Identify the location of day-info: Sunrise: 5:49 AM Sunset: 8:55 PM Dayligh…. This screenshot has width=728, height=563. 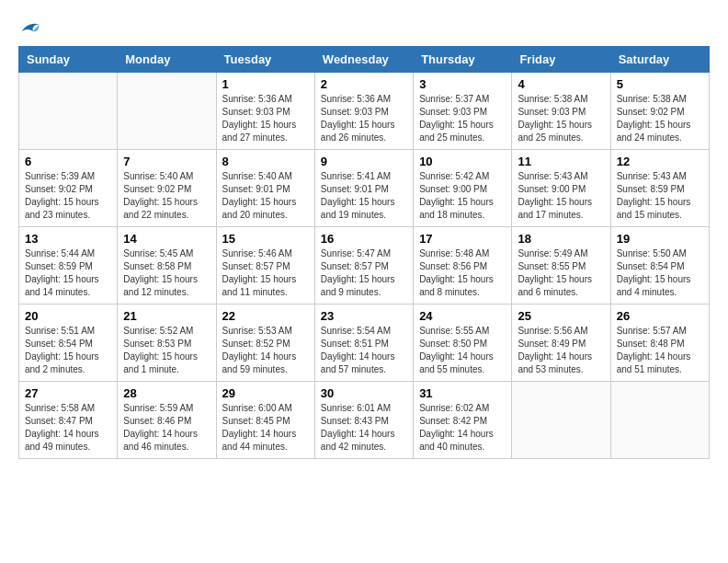
(561, 273).